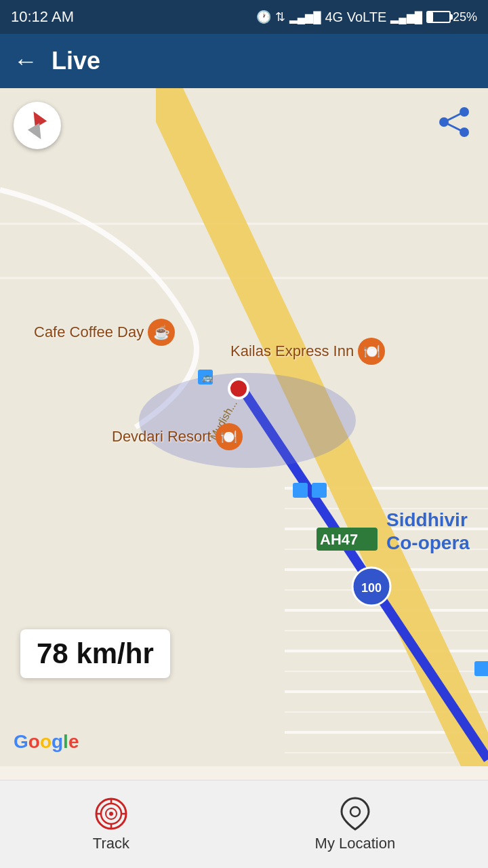 The image size is (488, 868). What do you see at coordinates (42, 17) in the screenshot?
I see `status-time: 10:12 AM` at bounding box center [42, 17].